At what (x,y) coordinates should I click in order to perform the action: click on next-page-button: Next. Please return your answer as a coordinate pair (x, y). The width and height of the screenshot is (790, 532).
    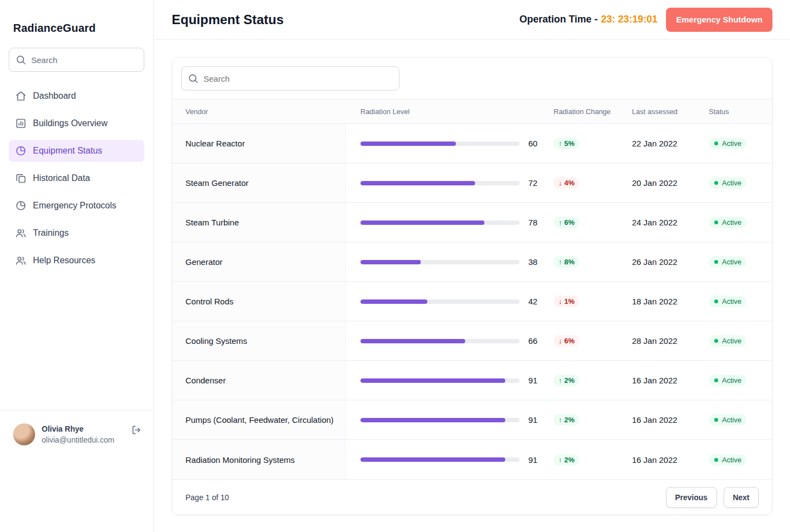
    Looking at the image, I should click on (741, 497).